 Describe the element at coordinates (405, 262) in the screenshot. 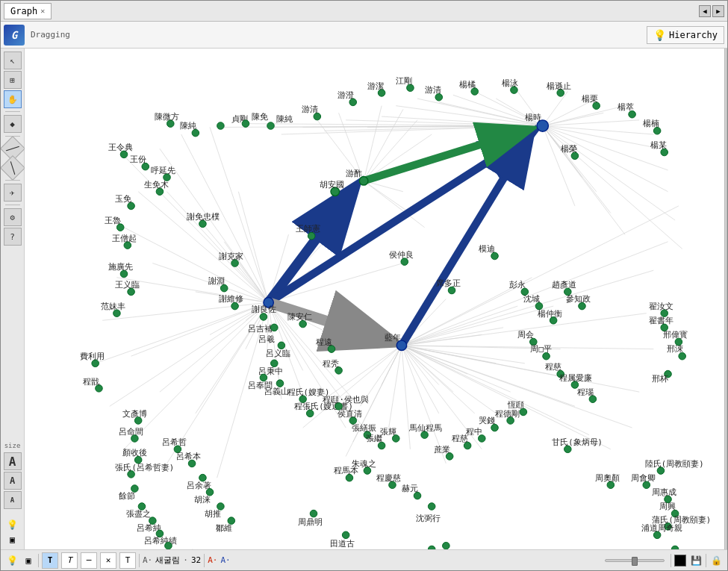

I see `node-hzl` at that location.